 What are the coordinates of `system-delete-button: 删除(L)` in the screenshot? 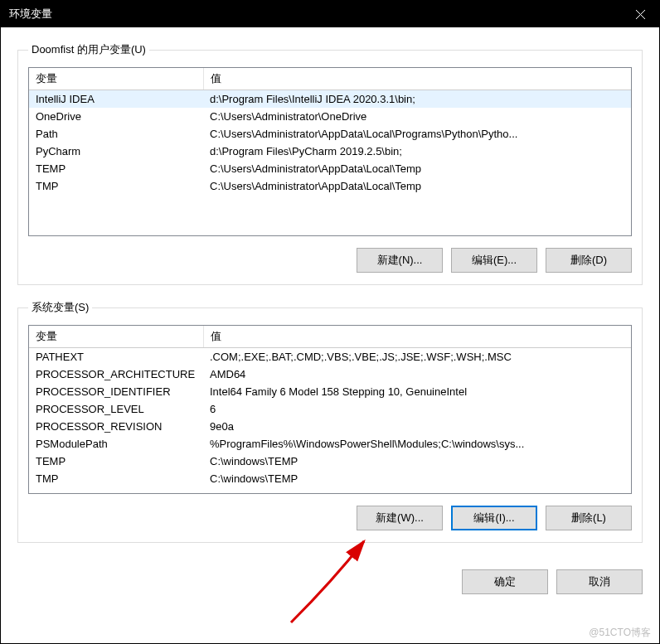 It's located at (589, 518).